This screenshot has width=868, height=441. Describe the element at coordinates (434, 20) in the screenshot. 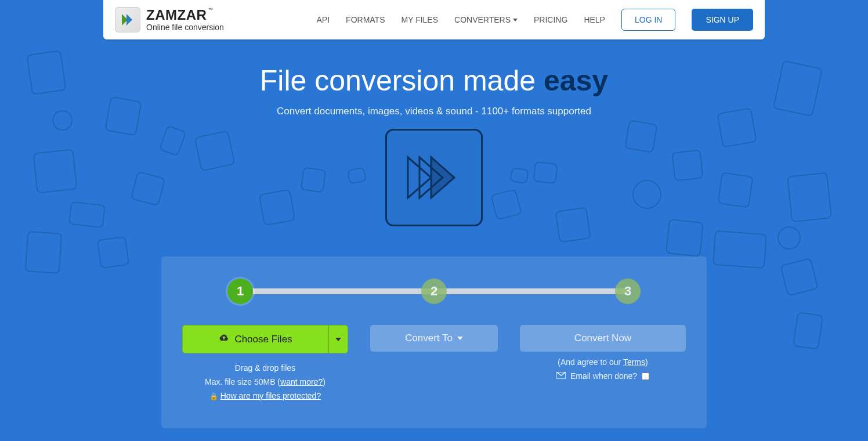

I see `header: ZAMZAR™ Online file conversion API FORMA…` at that location.